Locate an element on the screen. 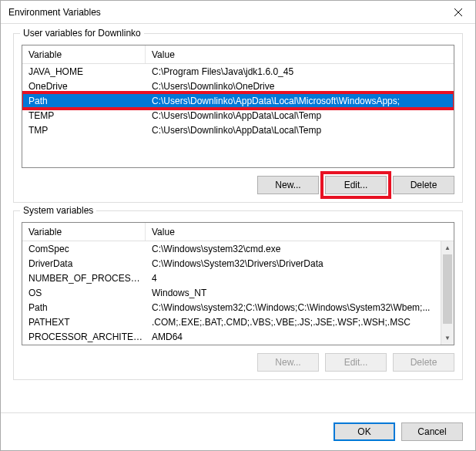 The width and height of the screenshot is (476, 451). system-table-header: Variable Value is located at coordinates (238, 232).